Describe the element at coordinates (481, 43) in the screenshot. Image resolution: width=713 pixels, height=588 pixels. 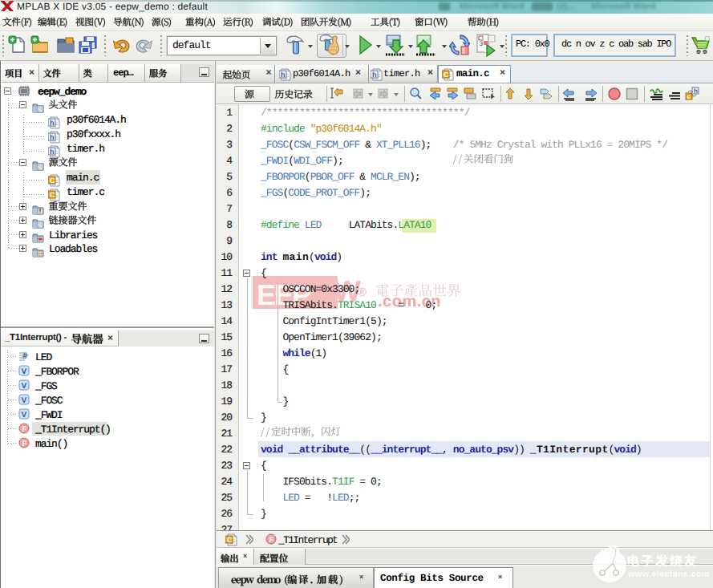
I see `svg-text: 3` at that location.